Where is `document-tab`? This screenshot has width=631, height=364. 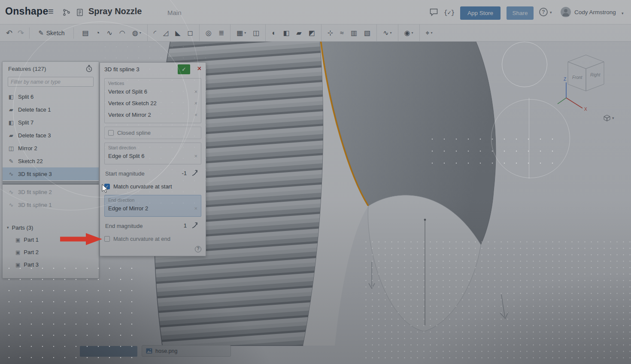
document-tab is located at coordinates (109, 351).